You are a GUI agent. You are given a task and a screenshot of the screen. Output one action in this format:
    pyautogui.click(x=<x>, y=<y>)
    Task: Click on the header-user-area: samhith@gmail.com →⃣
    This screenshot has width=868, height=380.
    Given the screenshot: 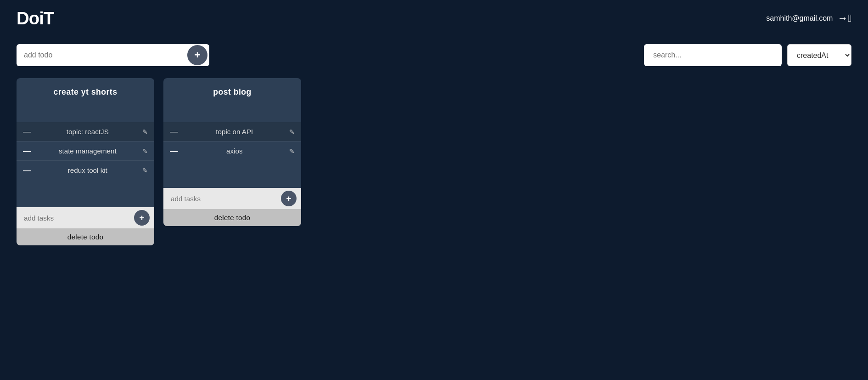 What is the action you would take?
    pyautogui.click(x=809, y=18)
    